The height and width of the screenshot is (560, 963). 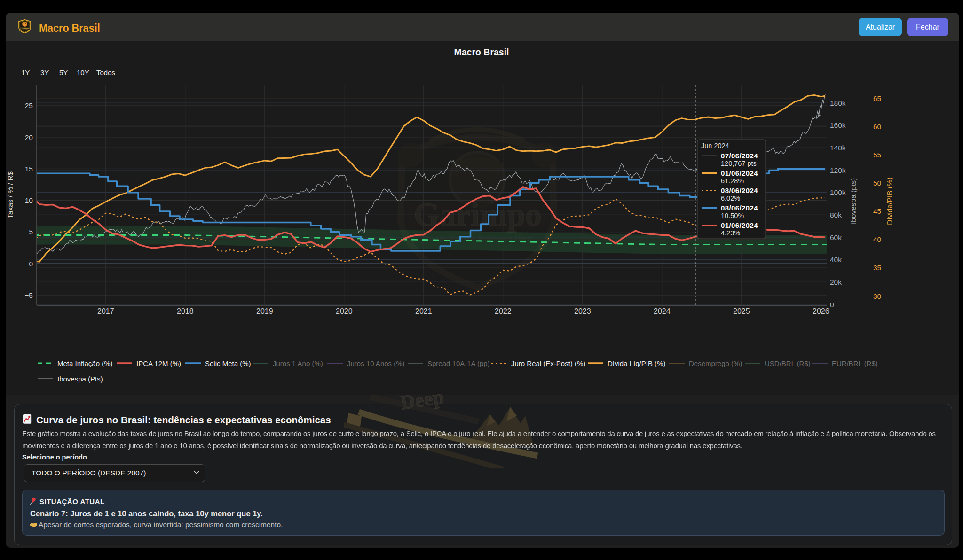 I want to click on svg-text: 50, so click(x=877, y=183).